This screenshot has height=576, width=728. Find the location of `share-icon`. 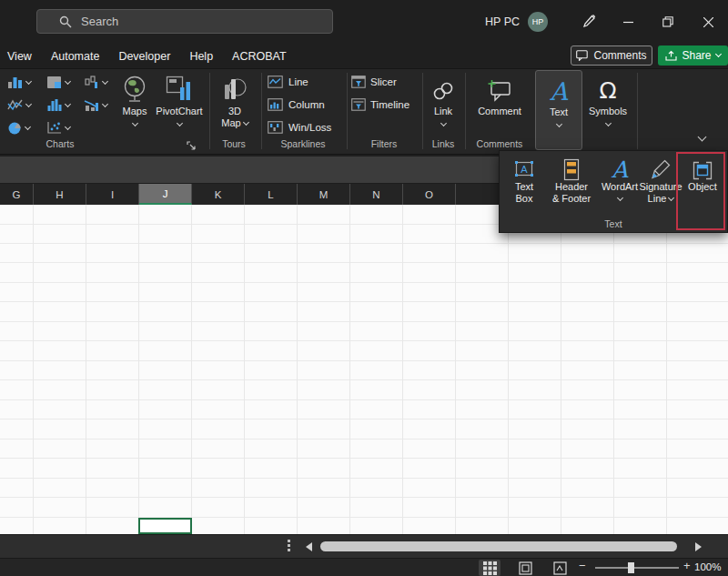

share-icon is located at coordinates (672, 56).